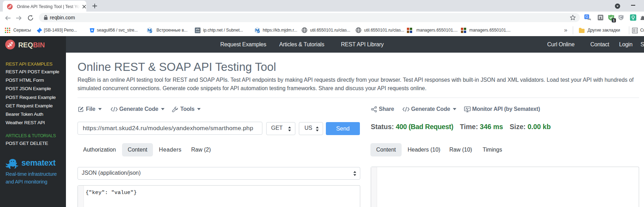 The height and width of the screenshot is (207, 644). Describe the element at coordinates (198, 32) in the screenshot. I see `svg-text: IPAM` at that location.